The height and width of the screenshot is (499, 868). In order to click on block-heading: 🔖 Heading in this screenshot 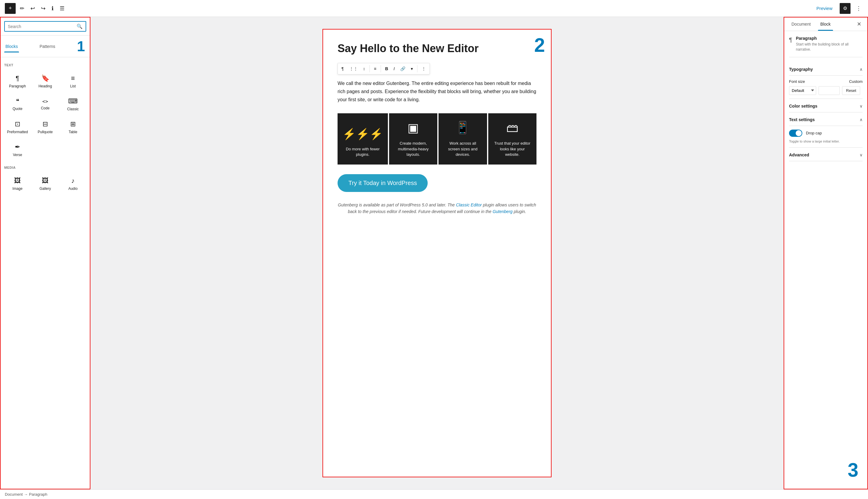, I will do `click(45, 82)`.